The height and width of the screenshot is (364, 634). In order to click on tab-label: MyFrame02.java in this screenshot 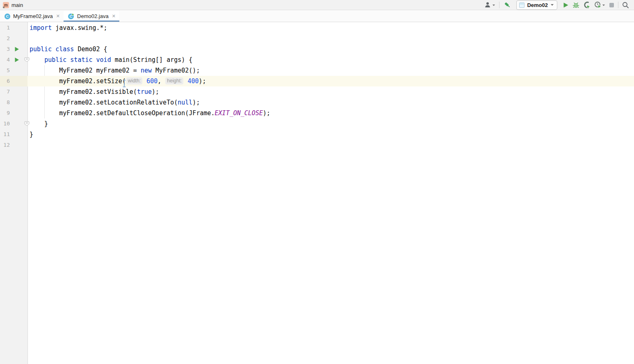, I will do `click(33, 16)`.